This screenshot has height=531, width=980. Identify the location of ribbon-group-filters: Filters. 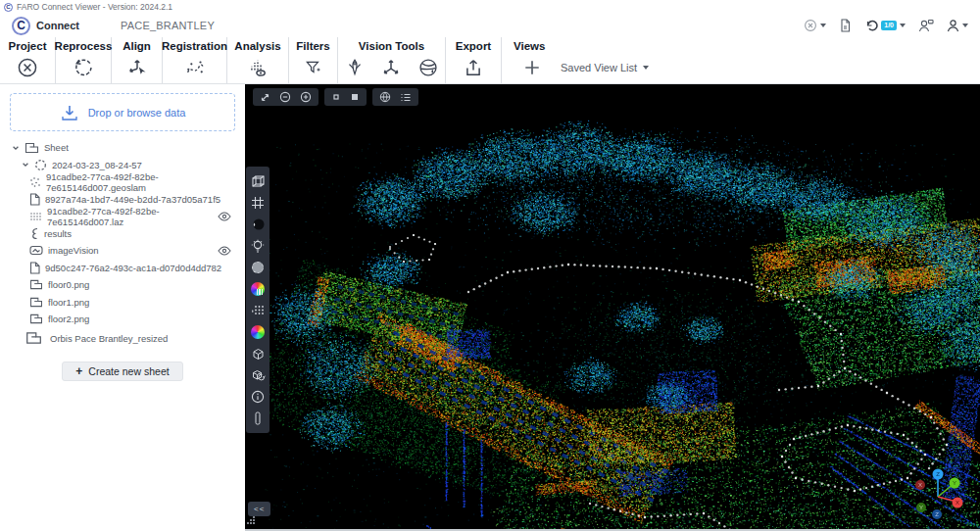
(314, 61).